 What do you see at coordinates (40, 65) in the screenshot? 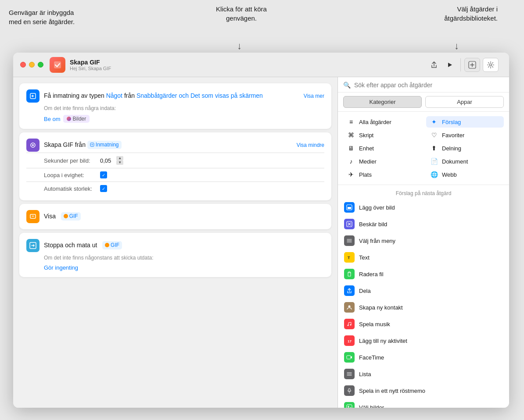
I see `maximize-button` at bounding box center [40, 65].